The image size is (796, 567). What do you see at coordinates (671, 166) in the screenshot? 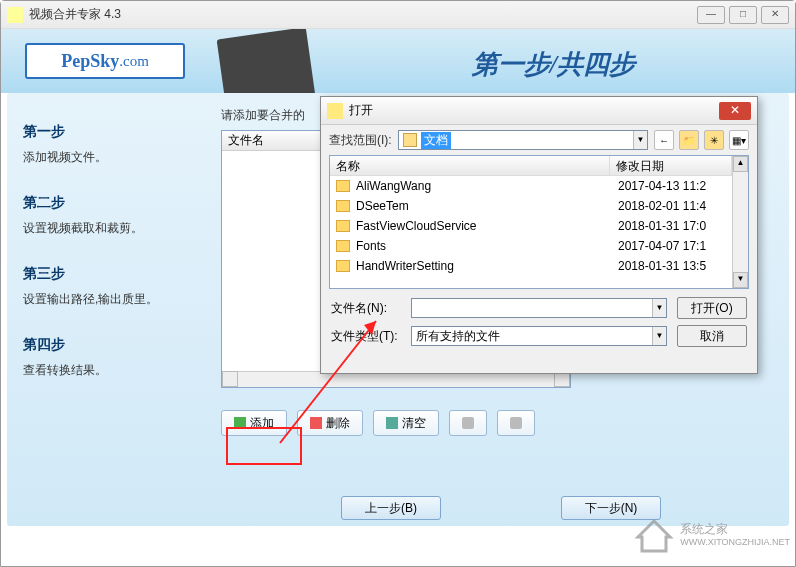
I see `col-date: 修改日期` at bounding box center [671, 166].